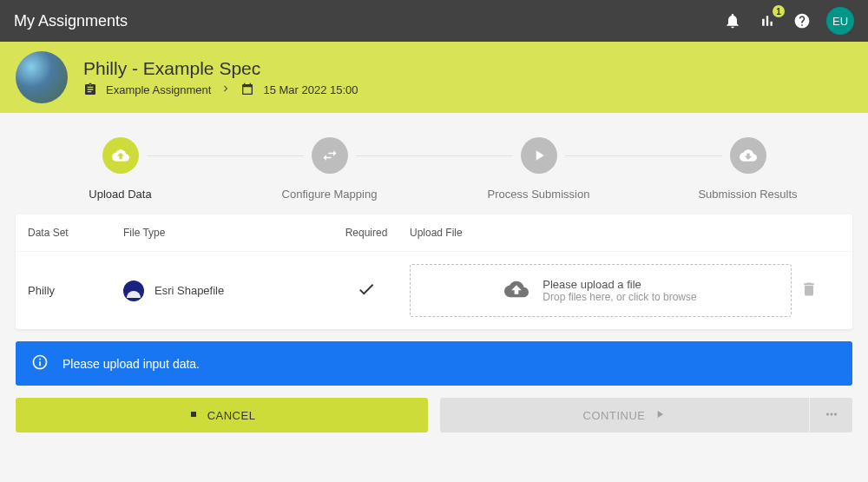 Image resolution: width=868 pixels, height=482 pixels. What do you see at coordinates (767, 21) in the screenshot?
I see `stats-icon: 1` at bounding box center [767, 21].